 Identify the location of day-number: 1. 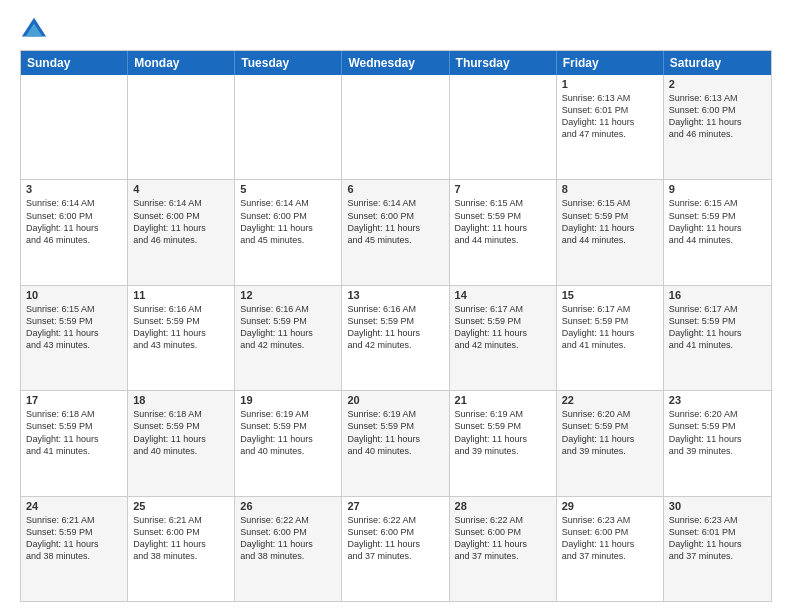
(610, 84).